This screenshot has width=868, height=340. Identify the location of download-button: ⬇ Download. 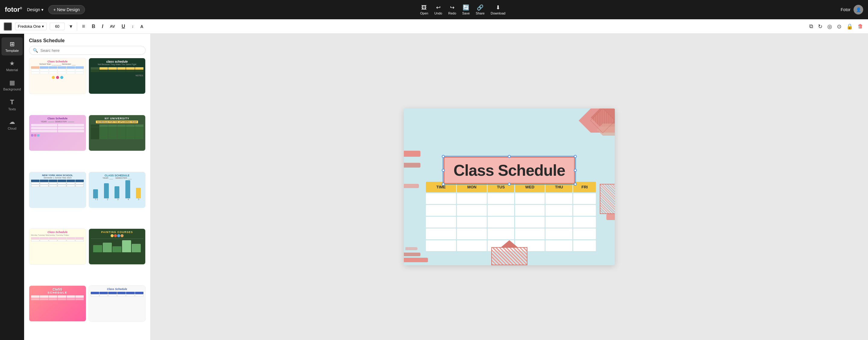
(498, 10).